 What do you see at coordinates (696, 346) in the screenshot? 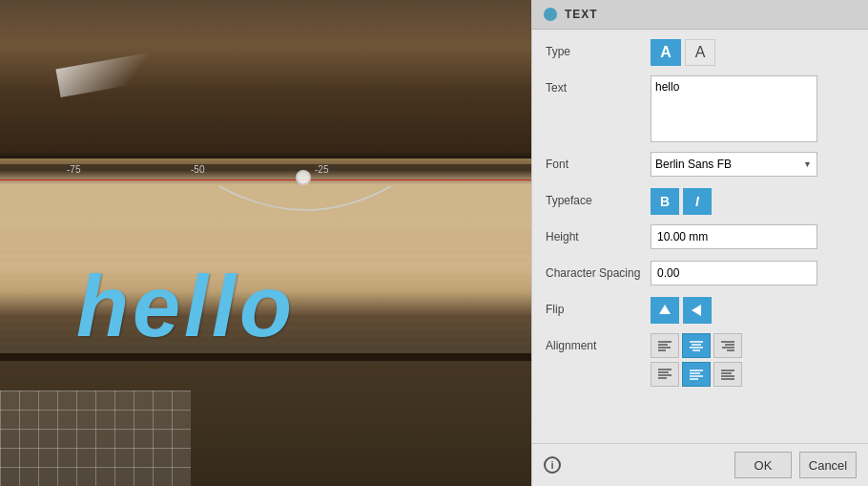
I see `align-center-button` at bounding box center [696, 346].